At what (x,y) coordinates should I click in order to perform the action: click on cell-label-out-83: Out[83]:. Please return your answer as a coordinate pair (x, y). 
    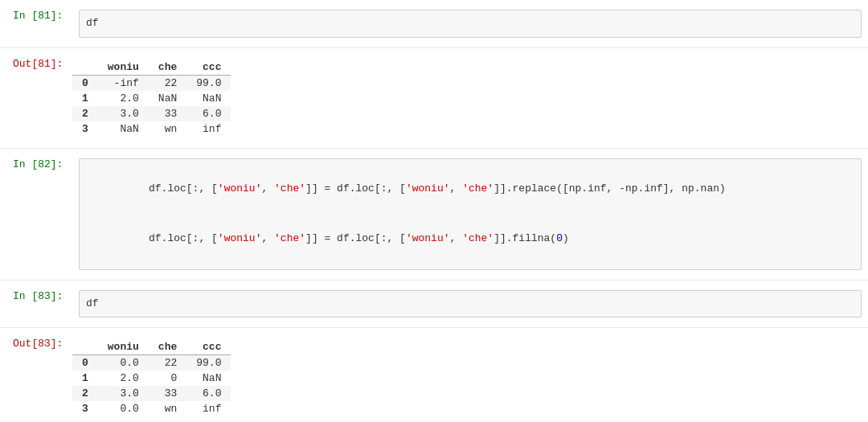
    Looking at the image, I should click on (36, 378).